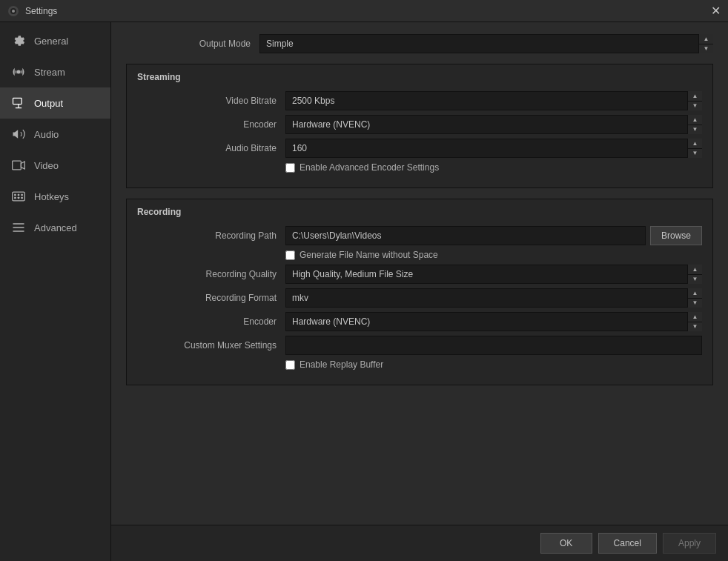 The image size is (728, 561). What do you see at coordinates (46, 166) in the screenshot?
I see `sidebar-item-video-label: Video` at bounding box center [46, 166].